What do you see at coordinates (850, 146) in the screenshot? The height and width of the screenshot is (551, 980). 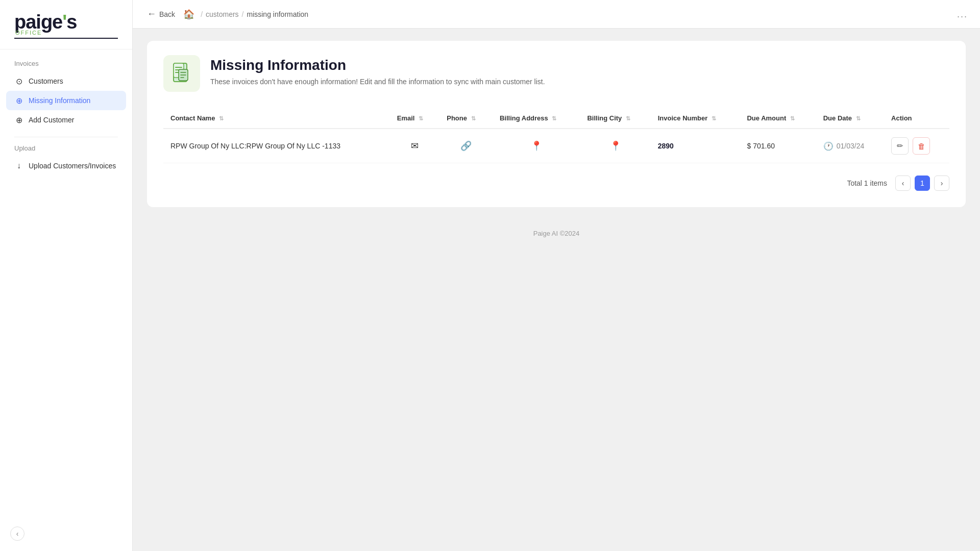 I see `cell-due-date: 🕐 01/03/24` at bounding box center [850, 146].